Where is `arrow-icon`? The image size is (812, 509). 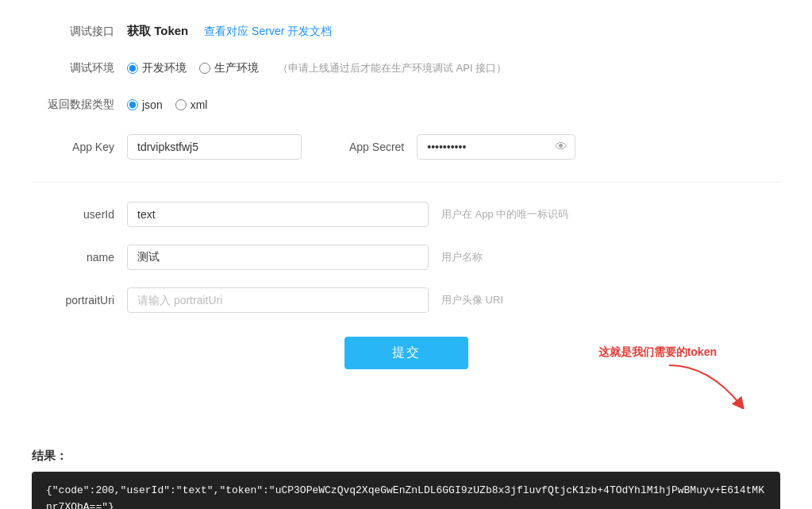
arrow-icon is located at coordinates (709, 385).